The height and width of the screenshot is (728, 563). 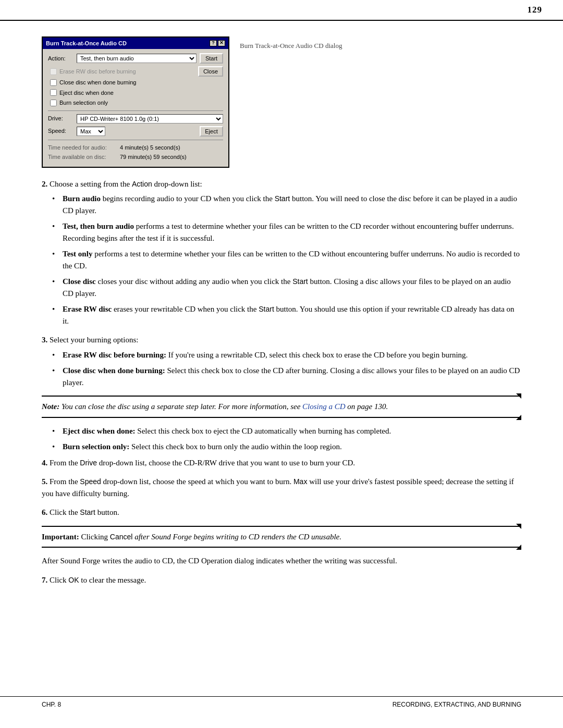 I want to click on speed-label: Speed:, so click(x=63, y=131).